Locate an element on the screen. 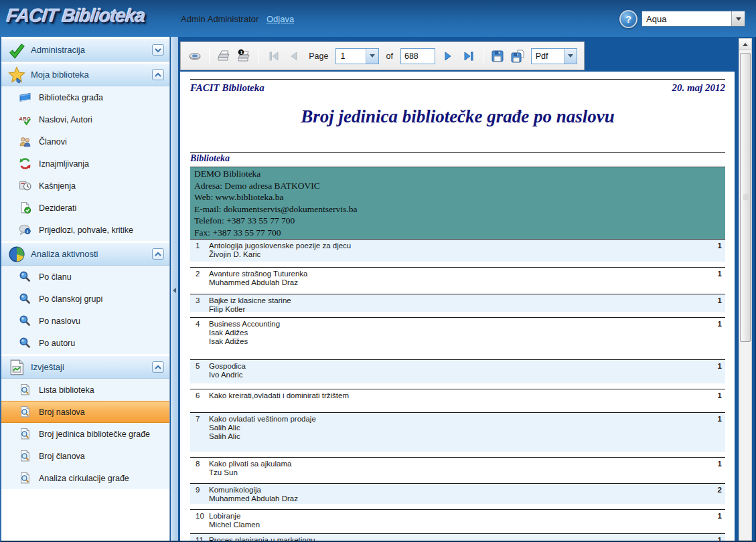 The image size is (756, 542). library-web: Web: www.biblioteka.ba is located at coordinates (458, 197).